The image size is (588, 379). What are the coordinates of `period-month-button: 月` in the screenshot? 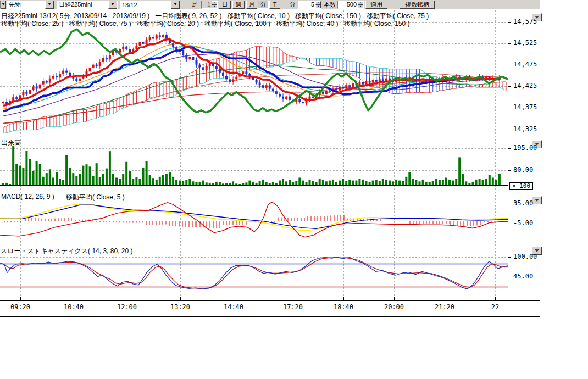 It's located at (252, 4).